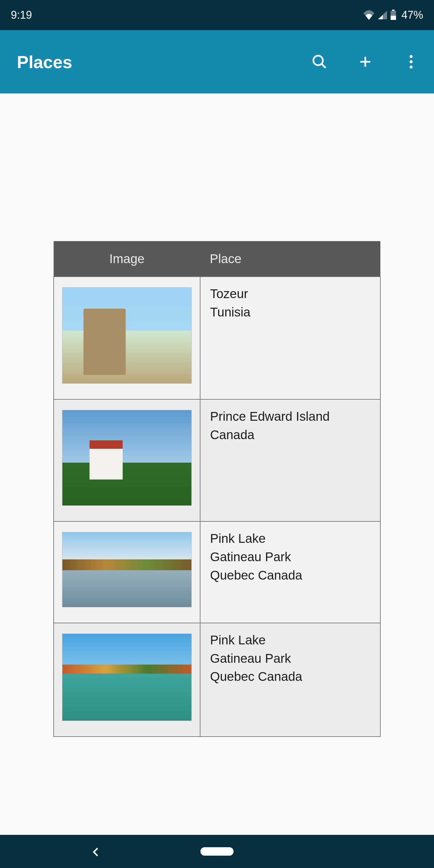  I want to click on more-vertical-icon, so click(411, 62).